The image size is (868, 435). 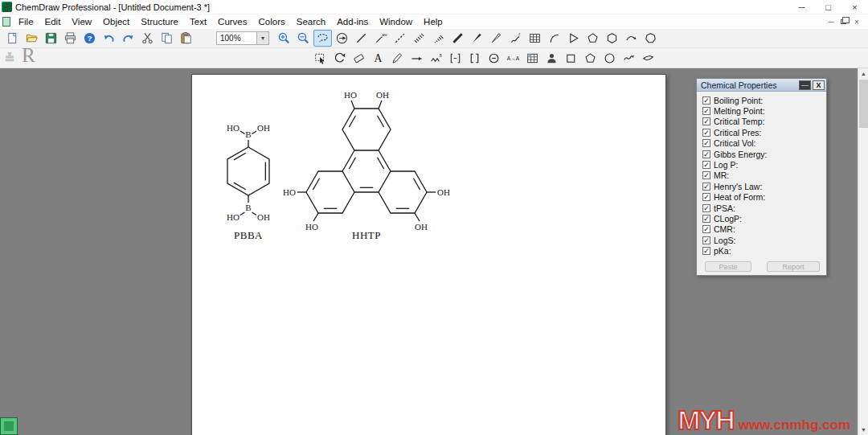 I want to click on wedge-bond-tool, so click(x=477, y=39).